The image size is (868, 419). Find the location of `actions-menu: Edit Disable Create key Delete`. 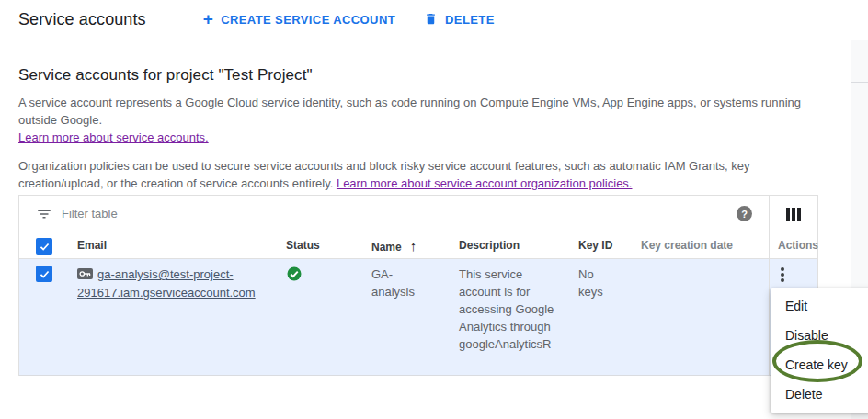

actions-menu: Edit Disable Create key Delete is located at coordinates (819, 350).